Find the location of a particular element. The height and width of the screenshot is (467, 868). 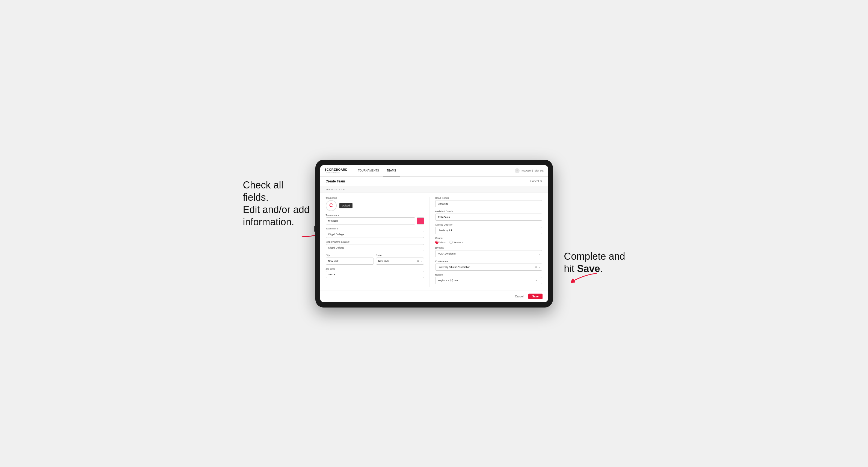

state-group: State New York California Texas ✕ ⌄ is located at coordinates (400, 259).